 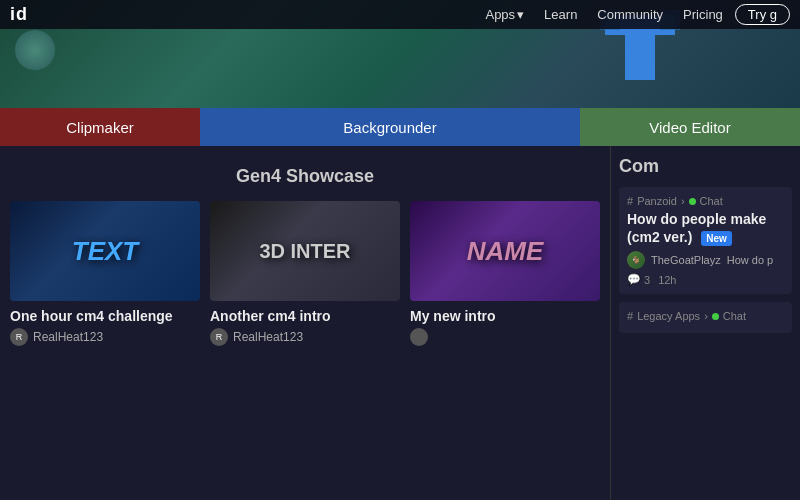 I want to click on time-ago: 12h, so click(x=667, y=280).